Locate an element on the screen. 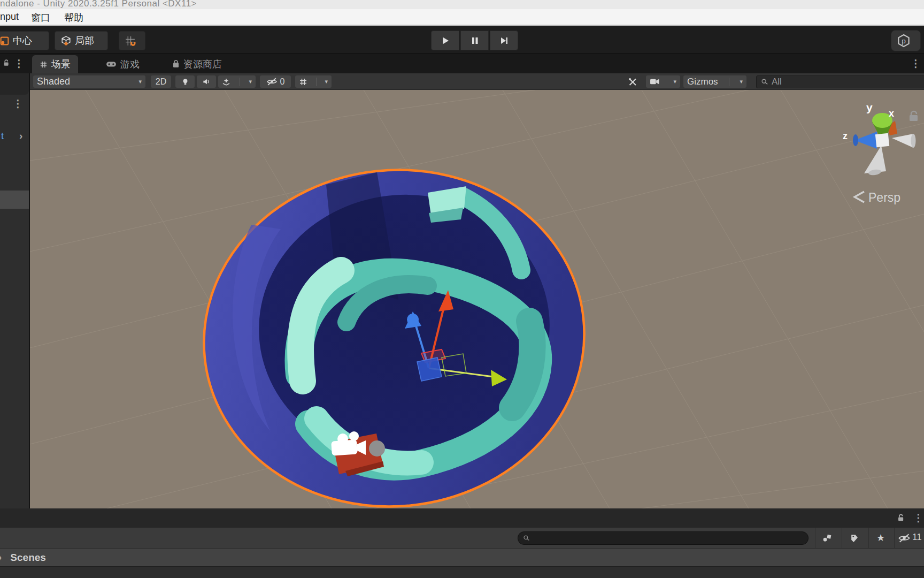 The width and height of the screenshot is (924, 578). step-icon is located at coordinates (504, 41).